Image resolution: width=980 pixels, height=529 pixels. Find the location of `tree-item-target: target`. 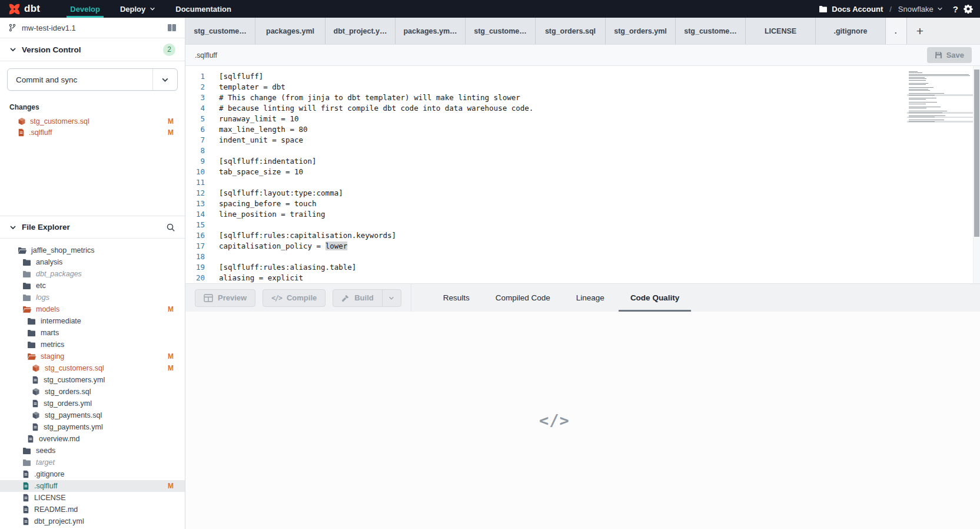

tree-item-target: target is located at coordinates (92, 462).